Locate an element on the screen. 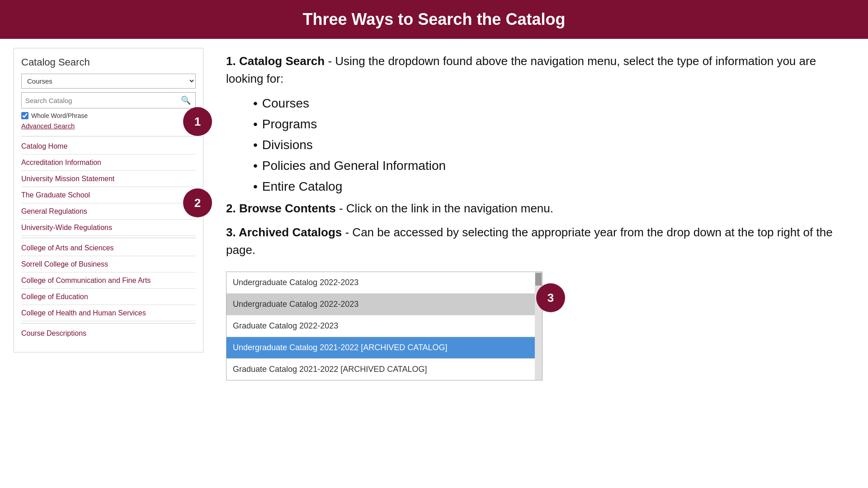  search-input is located at coordinates (99, 100).